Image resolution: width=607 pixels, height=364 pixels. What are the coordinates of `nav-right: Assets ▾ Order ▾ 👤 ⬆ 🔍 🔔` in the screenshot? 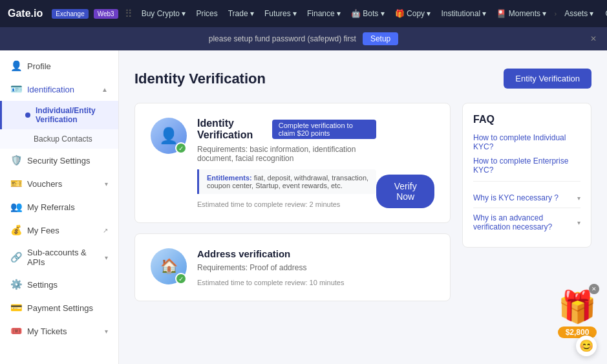 It's located at (584, 14).